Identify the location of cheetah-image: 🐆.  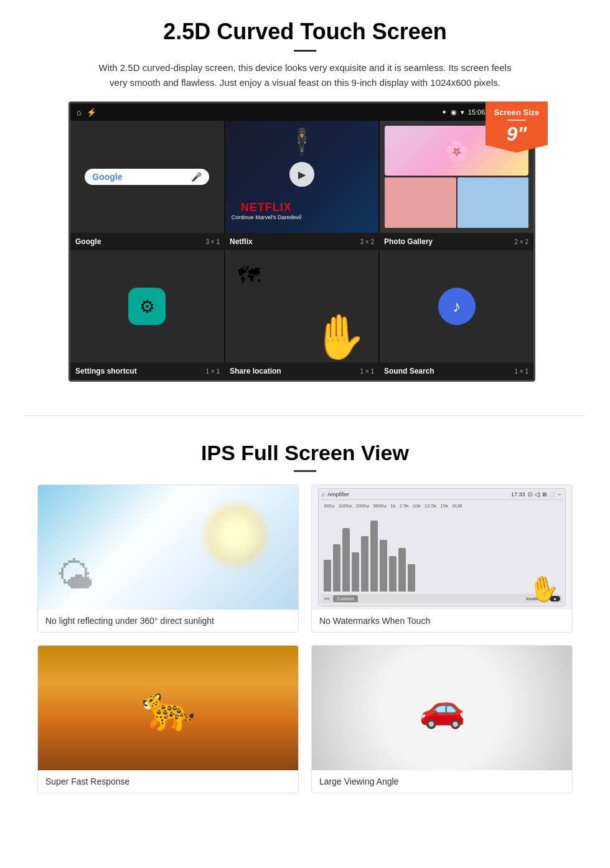
(168, 708).